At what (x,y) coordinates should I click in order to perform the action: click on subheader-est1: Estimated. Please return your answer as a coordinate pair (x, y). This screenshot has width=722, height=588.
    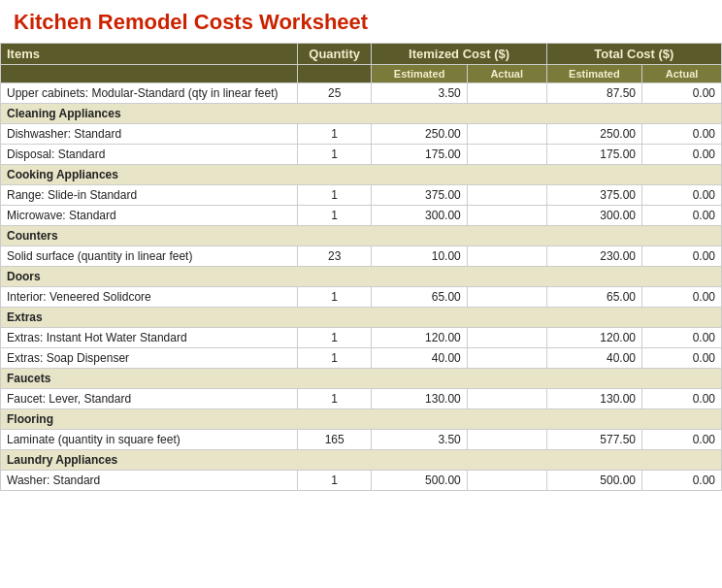
    Looking at the image, I should click on (419, 74).